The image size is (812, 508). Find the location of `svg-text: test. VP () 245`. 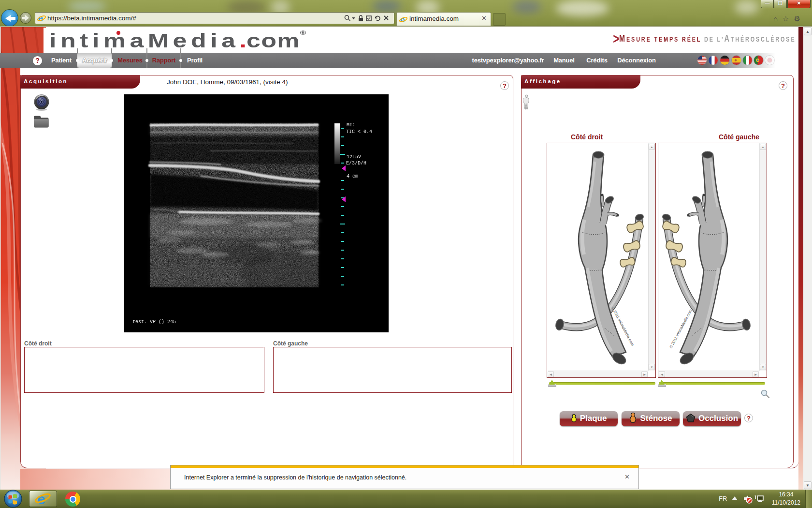

svg-text: test. VP () 245 is located at coordinates (154, 322).